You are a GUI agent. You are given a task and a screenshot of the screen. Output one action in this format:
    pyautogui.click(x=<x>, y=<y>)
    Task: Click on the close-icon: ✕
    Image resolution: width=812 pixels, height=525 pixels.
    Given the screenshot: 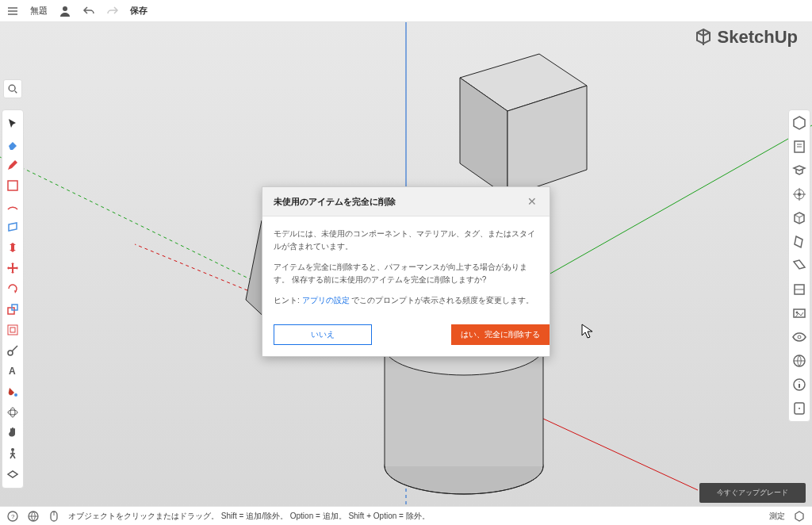 What is the action you would take?
    pyautogui.click(x=532, y=201)
    